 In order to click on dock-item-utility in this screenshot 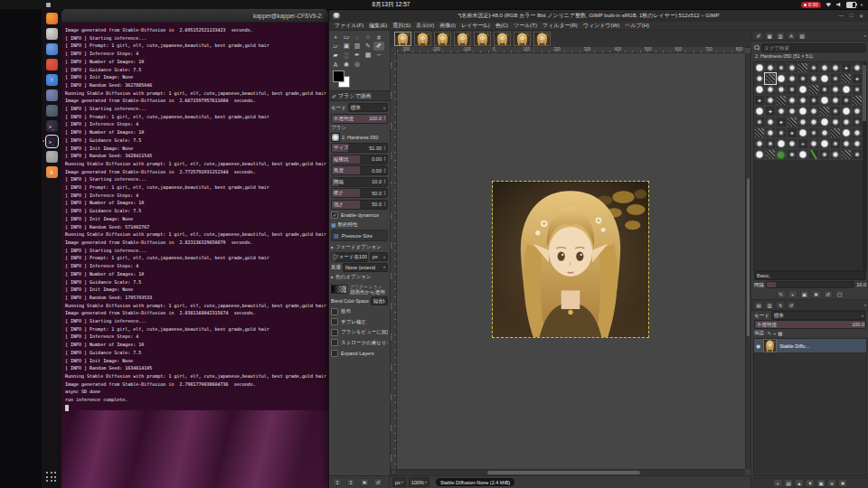, I will do `click(52, 110)`.